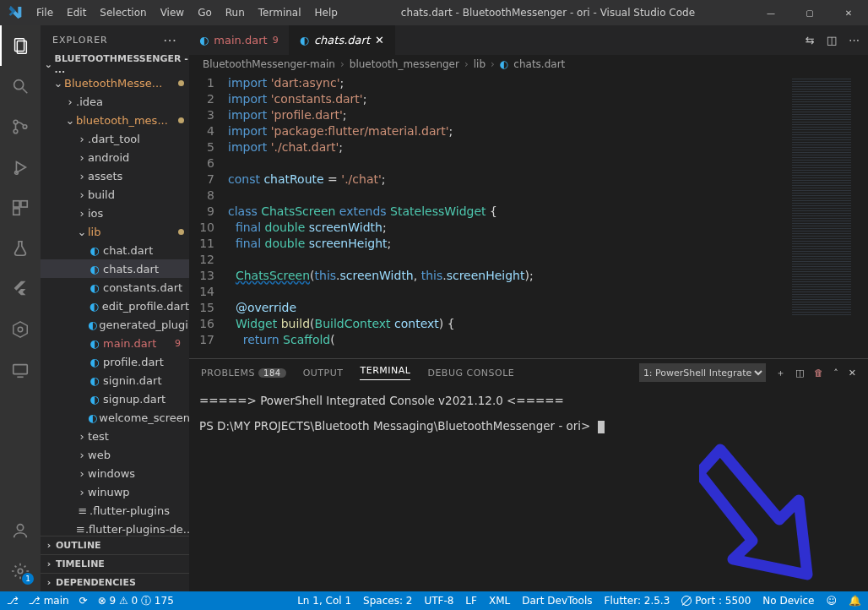  Describe the element at coordinates (304, 41) in the screenshot. I see `dart-file-icon: ◐` at that location.